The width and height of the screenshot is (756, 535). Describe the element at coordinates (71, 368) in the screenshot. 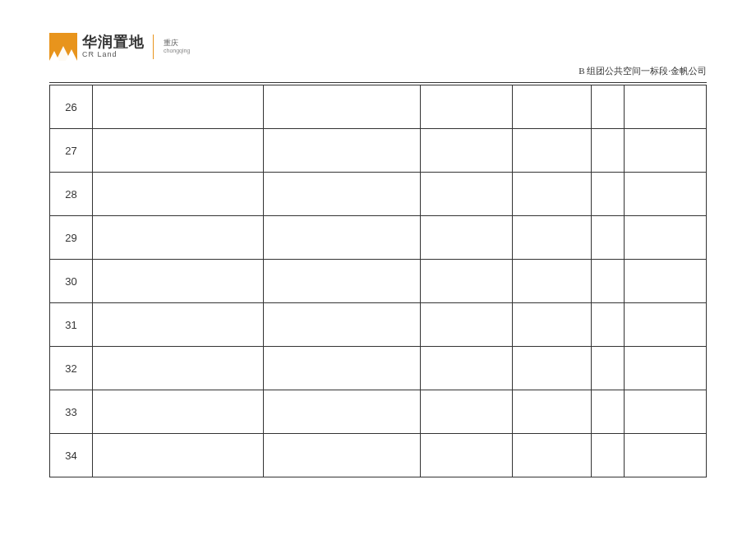

I see `row-number: 32` at that location.